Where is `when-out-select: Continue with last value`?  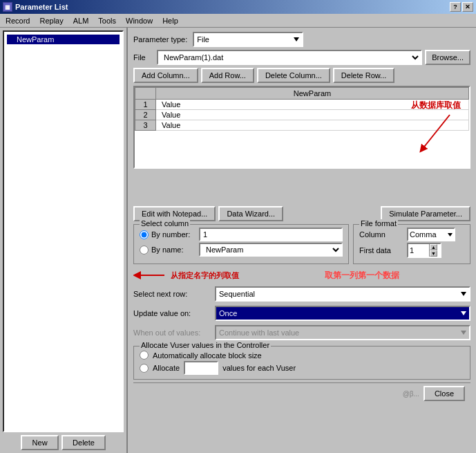
when-out-select: Continue with last value is located at coordinates (343, 333).